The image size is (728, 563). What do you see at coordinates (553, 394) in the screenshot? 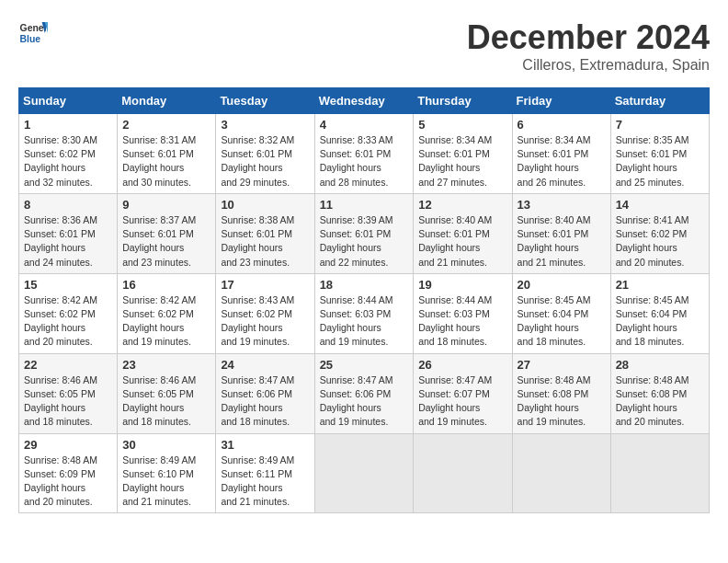
I see `sunset-label: Sunset: 6:08 PM` at bounding box center [553, 394].